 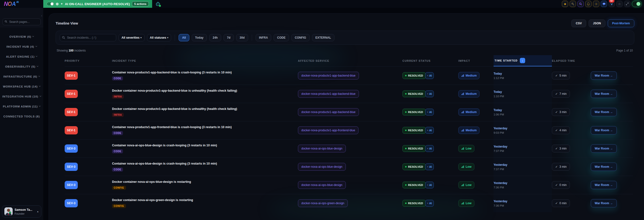 I want to click on divider, so click(x=175, y=38).